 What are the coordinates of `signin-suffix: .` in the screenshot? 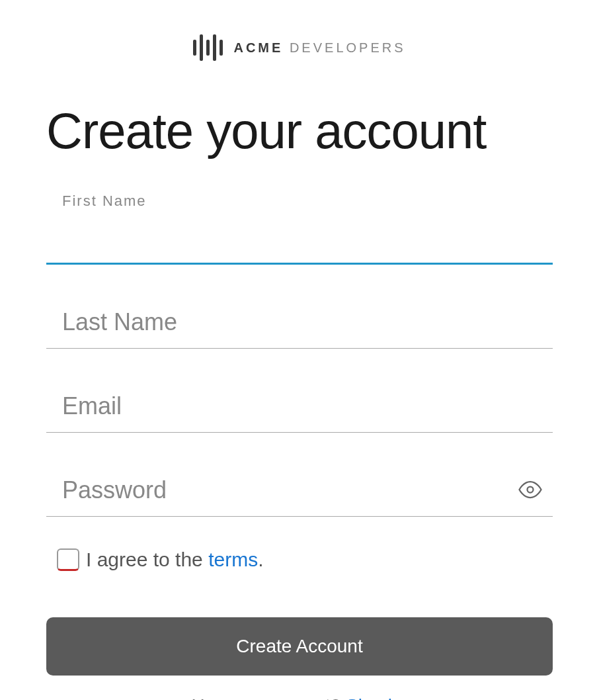 It's located at (405, 697).